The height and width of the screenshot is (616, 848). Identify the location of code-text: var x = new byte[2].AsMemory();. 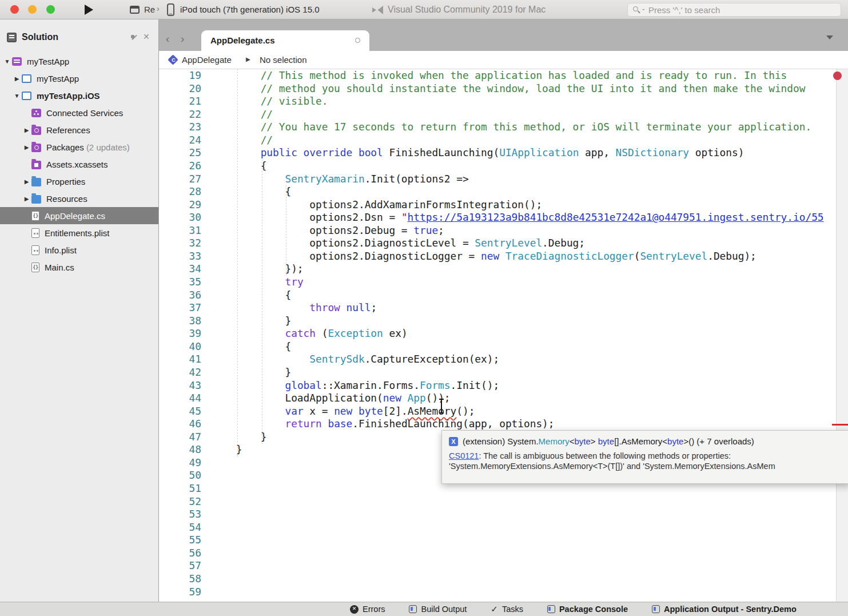
(343, 412).